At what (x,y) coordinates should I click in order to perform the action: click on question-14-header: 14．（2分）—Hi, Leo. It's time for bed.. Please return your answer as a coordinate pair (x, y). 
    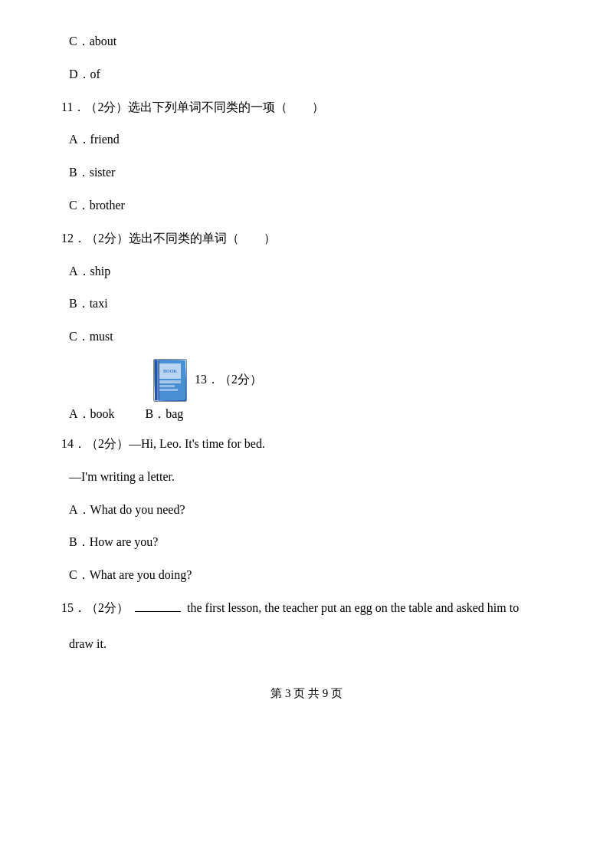
    Looking at the image, I should click on (306, 445).